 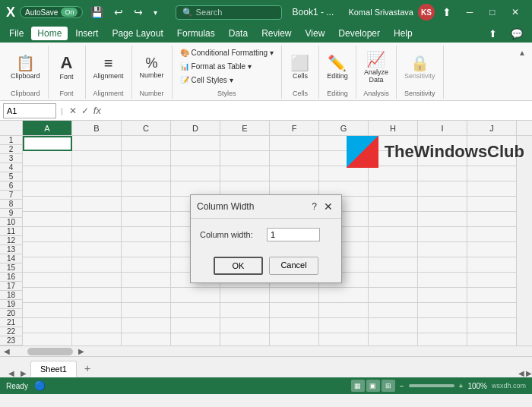 What do you see at coordinates (426, 12) in the screenshot?
I see `avatar: KS` at bounding box center [426, 12].